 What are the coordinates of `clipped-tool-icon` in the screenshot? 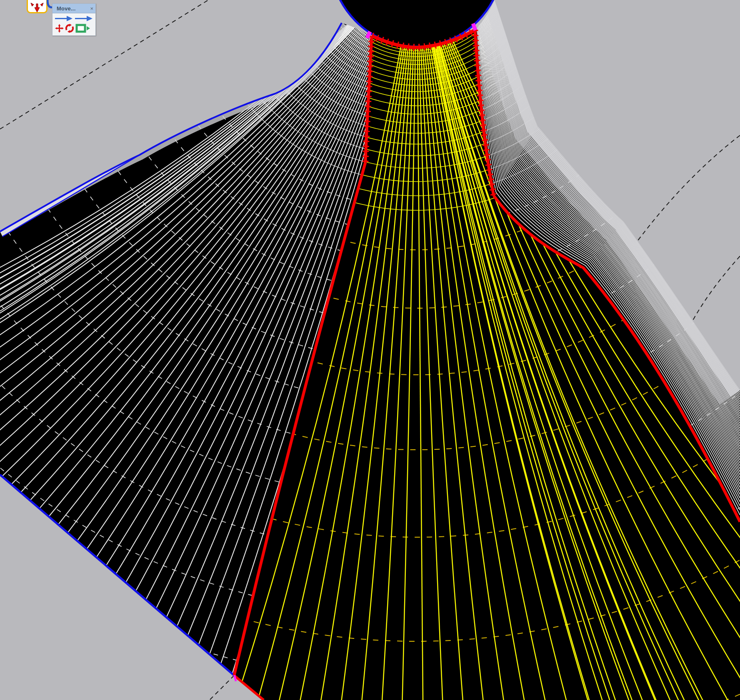 It's located at (50, 4).